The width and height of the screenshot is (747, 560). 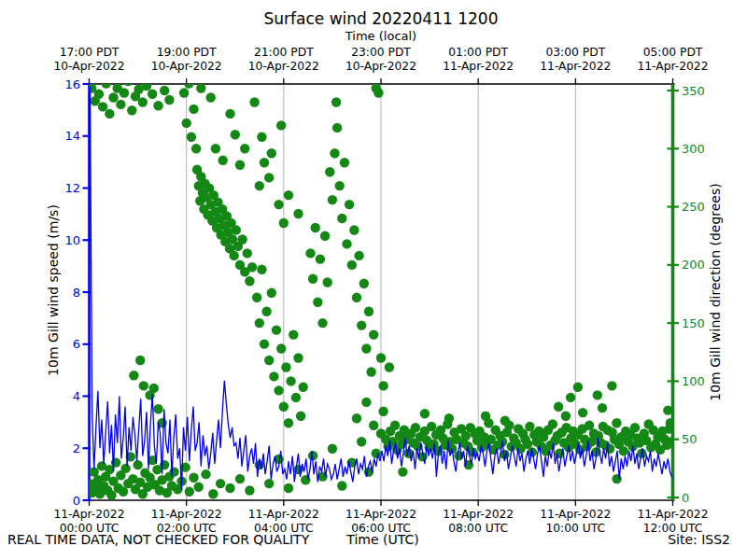 I want to click on svg-text: 12, so click(x=73, y=189).